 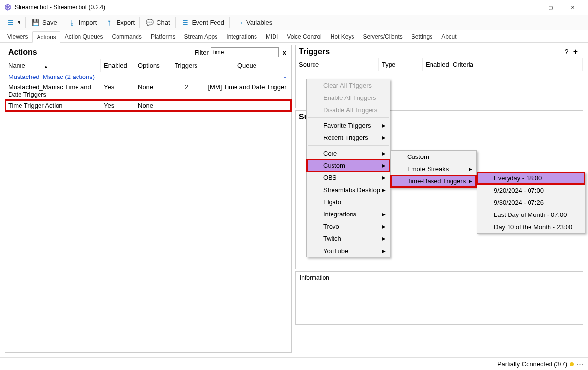 What do you see at coordinates (348, 153) in the screenshot?
I see `ctx-core: Core▶` at bounding box center [348, 153].